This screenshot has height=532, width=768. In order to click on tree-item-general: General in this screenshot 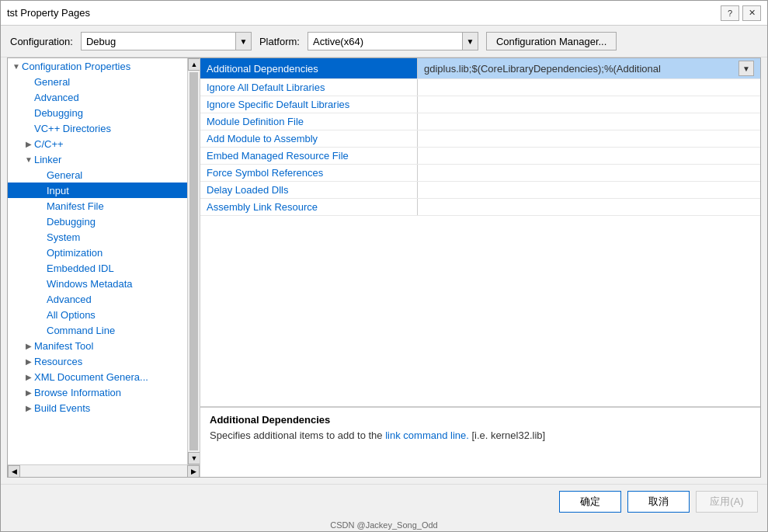, I will do `click(98, 82)`.